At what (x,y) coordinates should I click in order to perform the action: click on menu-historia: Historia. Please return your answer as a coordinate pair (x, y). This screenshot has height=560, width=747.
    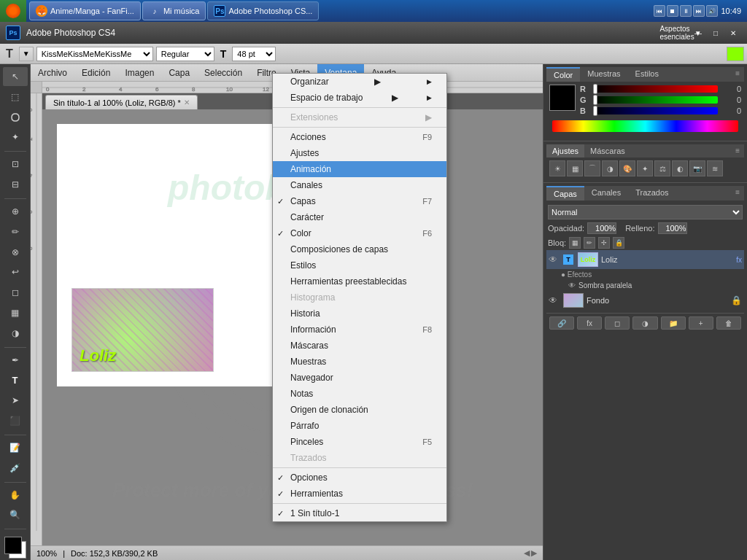
    Looking at the image, I should click on (360, 314).